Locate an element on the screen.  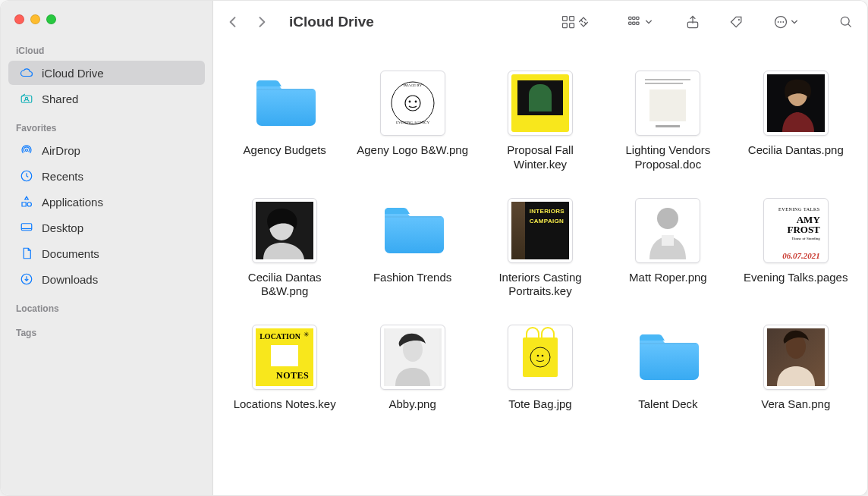
minimize-button is located at coordinates (35, 20).